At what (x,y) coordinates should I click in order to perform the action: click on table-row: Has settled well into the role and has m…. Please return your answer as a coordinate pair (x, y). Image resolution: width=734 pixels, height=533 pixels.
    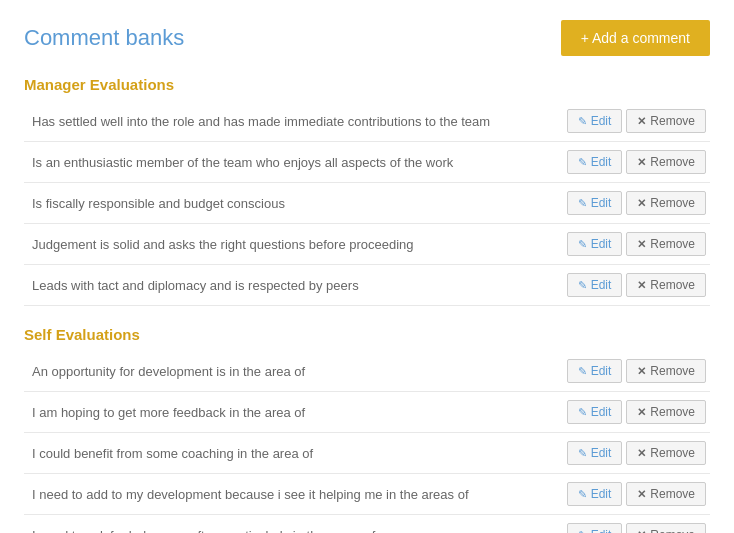
    Looking at the image, I should click on (367, 122).